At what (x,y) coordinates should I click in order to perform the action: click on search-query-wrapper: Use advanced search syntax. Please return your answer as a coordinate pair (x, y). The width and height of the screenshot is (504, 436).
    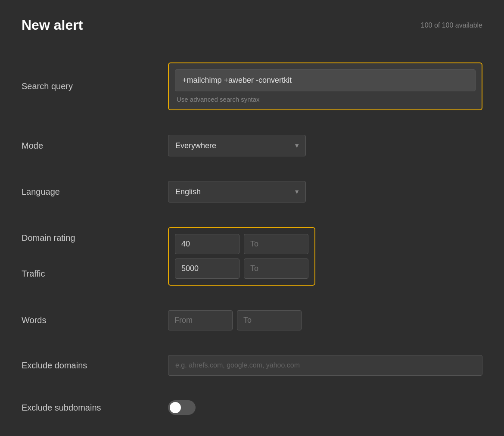
    Looking at the image, I should click on (325, 86).